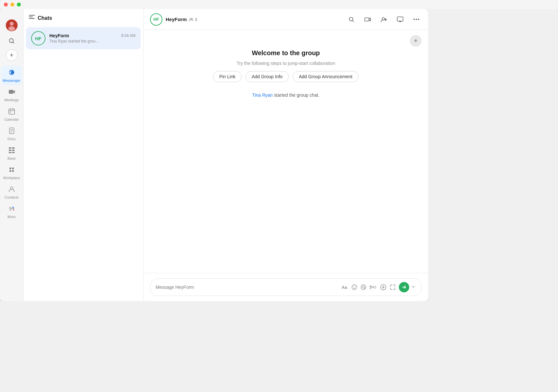  Describe the element at coordinates (12, 73) in the screenshot. I see `messenger-icon` at that location.